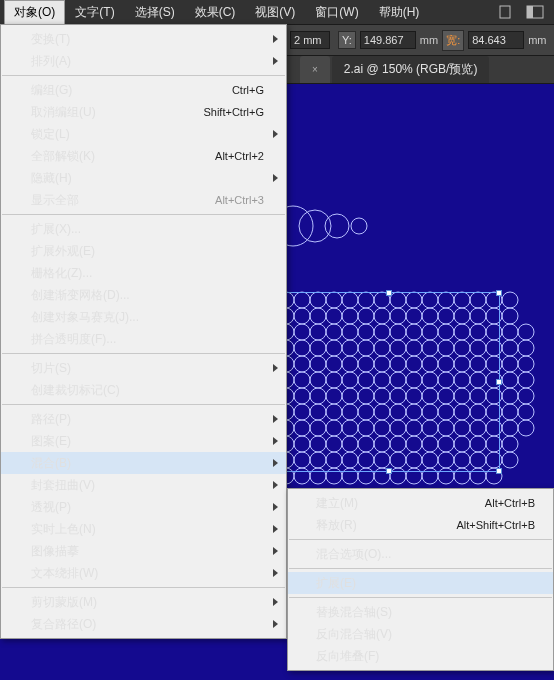 The height and width of the screenshot is (680, 554). What do you see at coordinates (144, 551) in the screenshot?
I see `menu-item: 图像描摹` at bounding box center [144, 551].